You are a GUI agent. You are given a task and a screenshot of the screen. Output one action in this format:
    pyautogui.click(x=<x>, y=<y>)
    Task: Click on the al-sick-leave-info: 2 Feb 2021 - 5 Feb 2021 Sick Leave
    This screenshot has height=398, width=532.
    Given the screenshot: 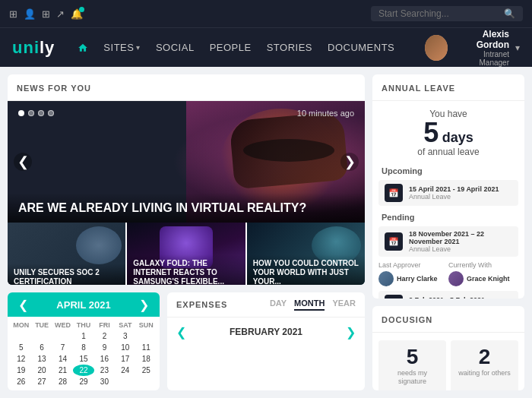 What is the action you would take?
    pyautogui.click(x=461, y=298)
    